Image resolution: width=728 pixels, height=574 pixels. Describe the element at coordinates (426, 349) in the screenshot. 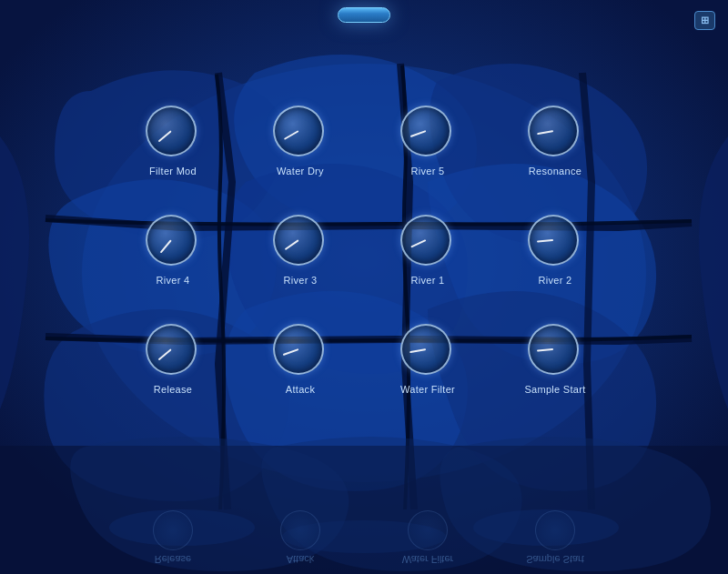

I see `knob-circle-r2-c2` at that location.